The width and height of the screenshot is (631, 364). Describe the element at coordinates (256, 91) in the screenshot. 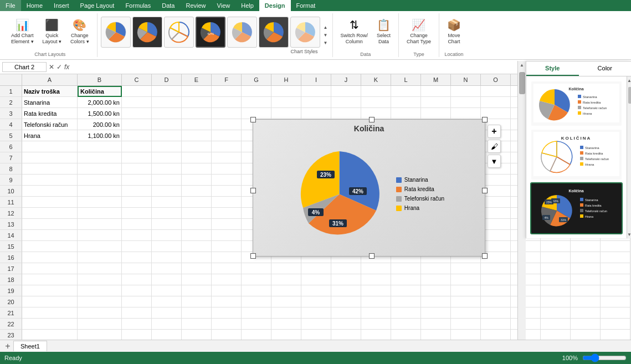

I see `cell-g1` at that location.